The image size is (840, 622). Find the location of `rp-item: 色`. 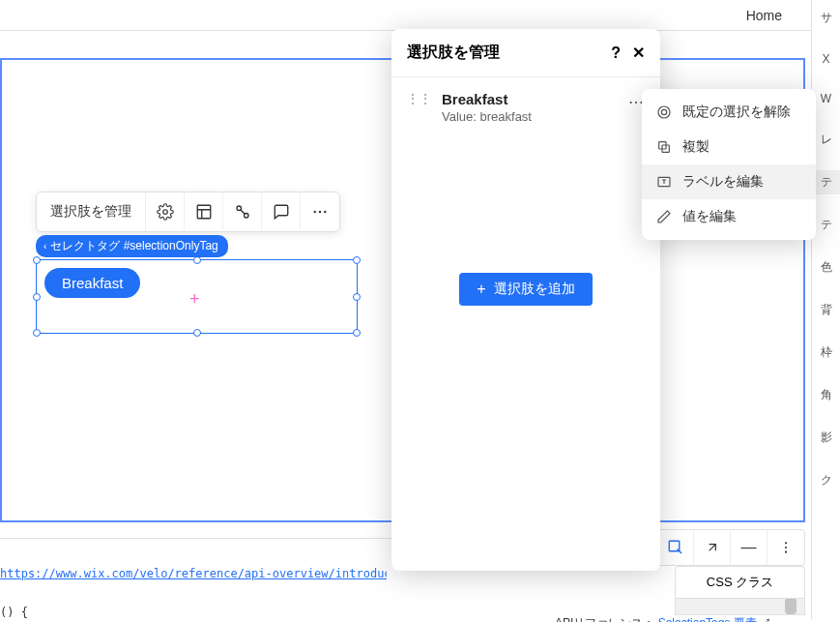

rp-item: 色 is located at coordinates (826, 267).